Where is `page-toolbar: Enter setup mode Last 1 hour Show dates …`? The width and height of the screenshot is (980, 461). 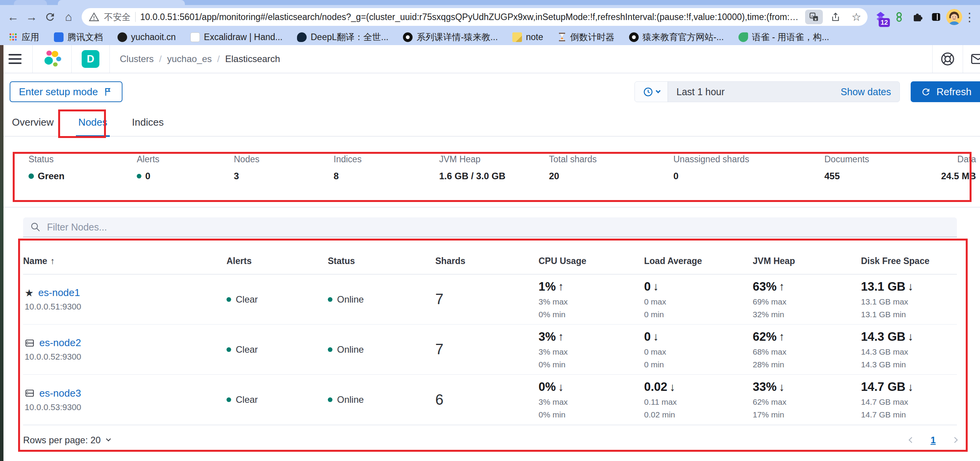
page-toolbar: Enter setup mode Last 1 hour Show dates … is located at coordinates (490, 88).